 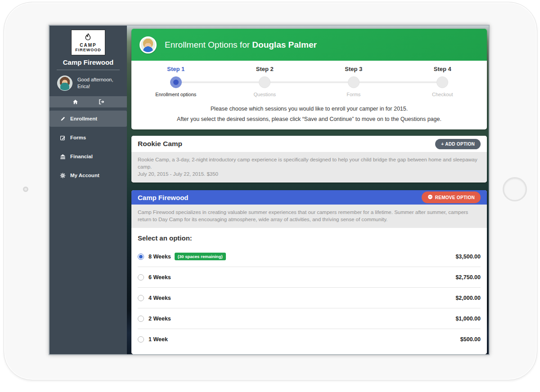 I want to click on option-price: $2,750.00, so click(x=468, y=277).